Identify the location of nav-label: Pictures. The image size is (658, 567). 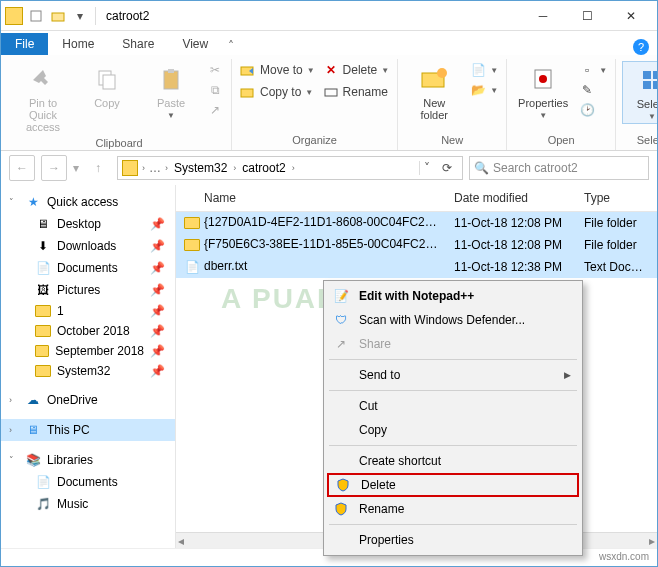
(78, 290).